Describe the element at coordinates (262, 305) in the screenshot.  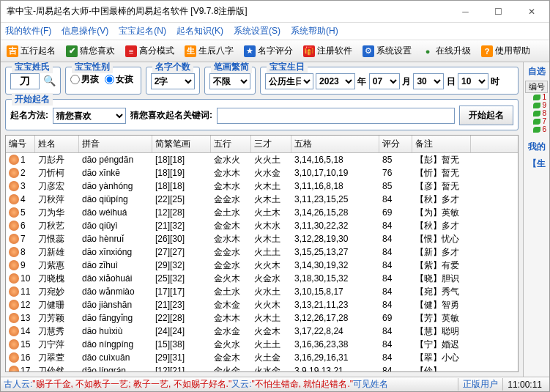
I see `table-row: 12刀健珊dāo jiànshān[21][23]金木金火火木3,13,21,1…` at that location.